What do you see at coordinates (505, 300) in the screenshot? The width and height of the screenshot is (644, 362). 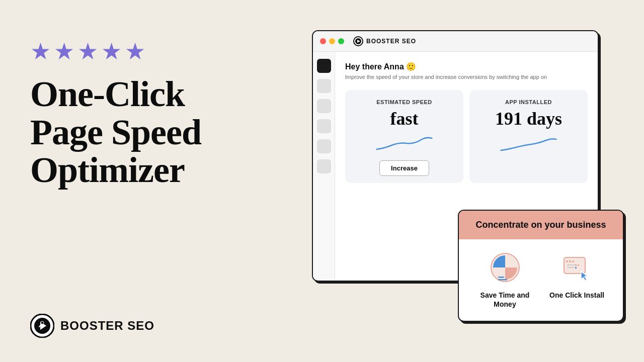 I see `save-time-label: Save Time and Money` at bounding box center [505, 300].